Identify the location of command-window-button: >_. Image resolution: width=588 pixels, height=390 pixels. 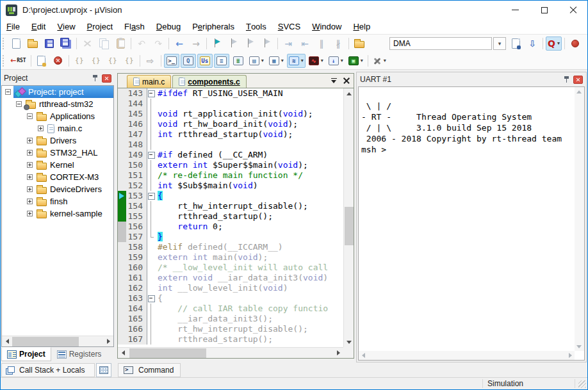
(172, 61).